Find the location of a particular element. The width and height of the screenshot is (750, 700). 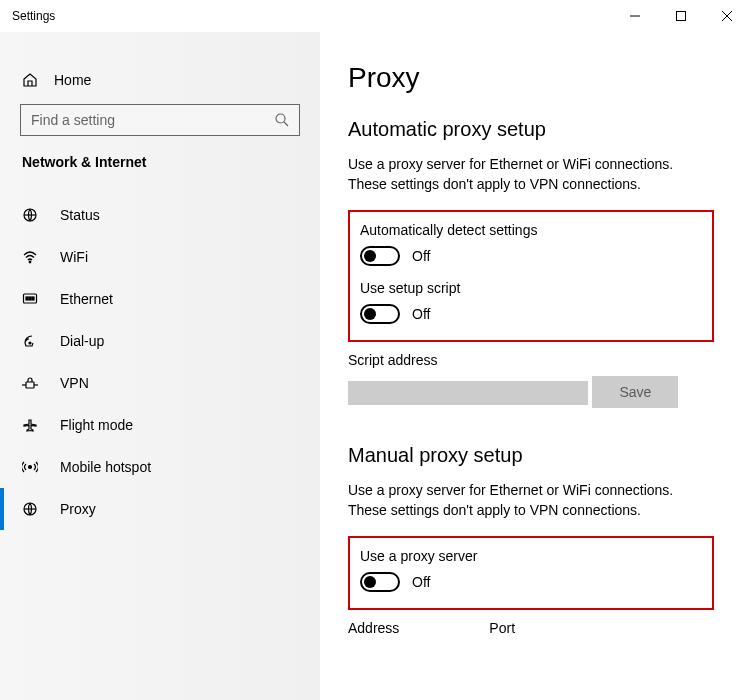

sidebar-item-dialup: Dial-up is located at coordinates (160, 341).